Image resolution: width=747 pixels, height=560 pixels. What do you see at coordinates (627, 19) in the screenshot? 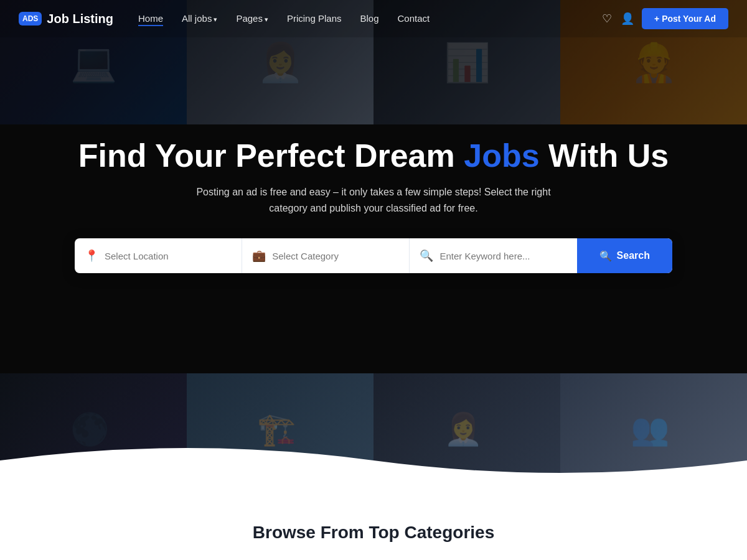
I see `user-icon-button: 👤` at bounding box center [627, 19].